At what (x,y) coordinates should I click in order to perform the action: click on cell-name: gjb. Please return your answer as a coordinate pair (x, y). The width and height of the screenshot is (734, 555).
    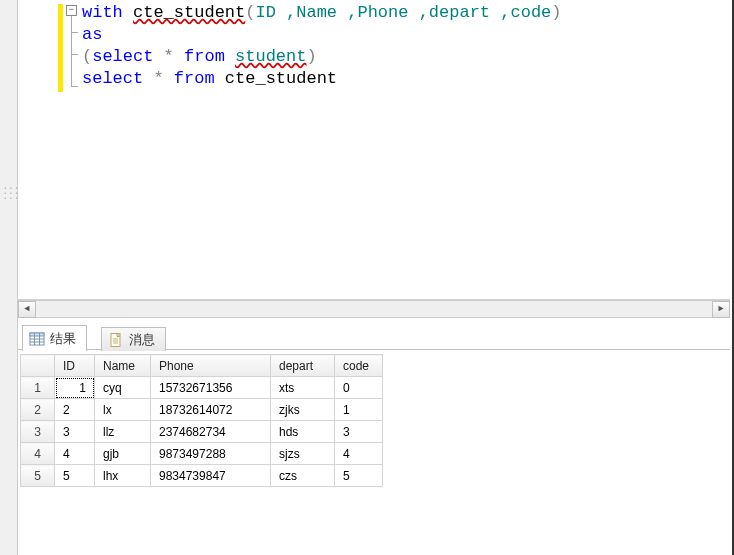
    Looking at the image, I should click on (123, 454).